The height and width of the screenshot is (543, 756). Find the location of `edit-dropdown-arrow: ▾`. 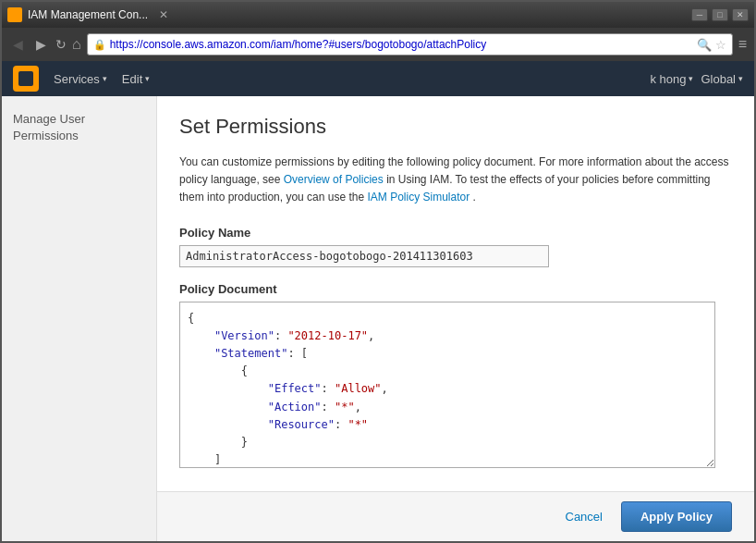

edit-dropdown-arrow: ▾ is located at coordinates (148, 79).